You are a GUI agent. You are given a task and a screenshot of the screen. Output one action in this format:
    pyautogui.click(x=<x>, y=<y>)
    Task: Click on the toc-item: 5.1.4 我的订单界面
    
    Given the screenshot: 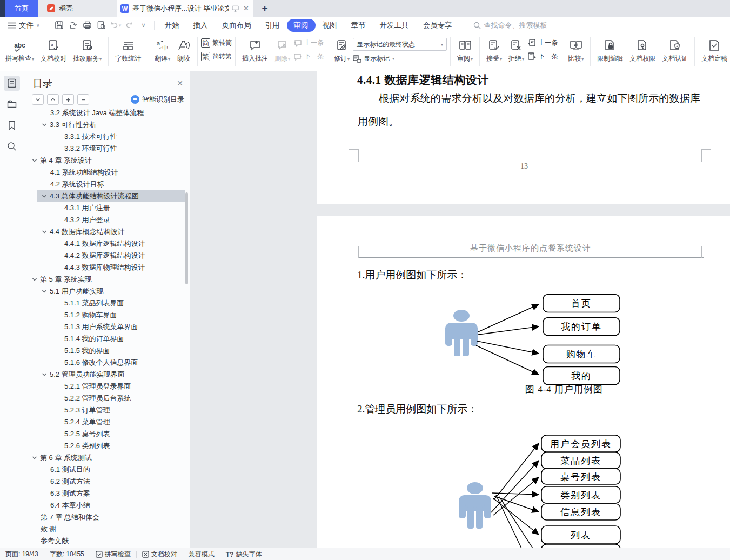 What is the action you would take?
    pyautogui.click(x=107, y=339)
    